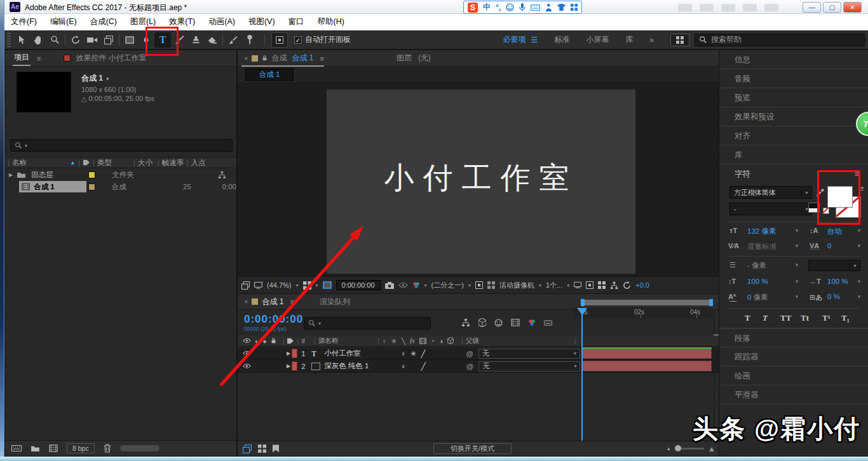 The width and height of the screenshot is (868, 461). What do you see at coordinates (55, 175) in the screenshot?
I see `item-name: 固态层` at bounding box center [55, 175].